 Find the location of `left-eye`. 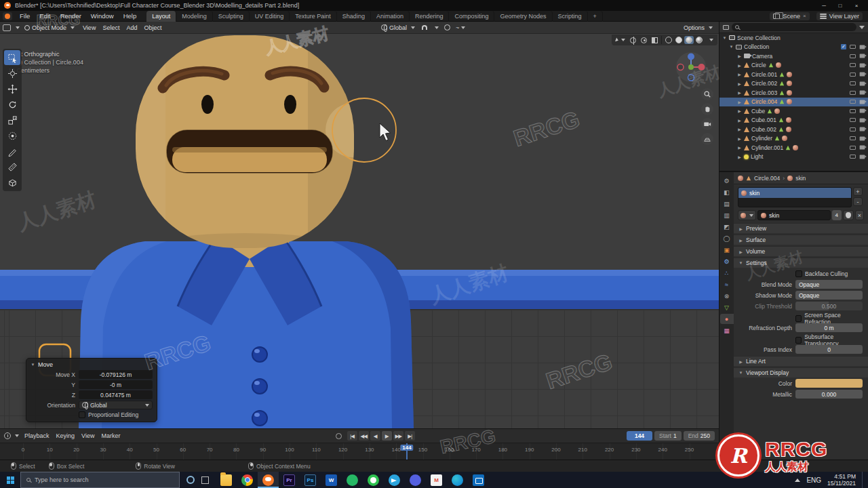

left-eye is located at coordinates (208, 104).